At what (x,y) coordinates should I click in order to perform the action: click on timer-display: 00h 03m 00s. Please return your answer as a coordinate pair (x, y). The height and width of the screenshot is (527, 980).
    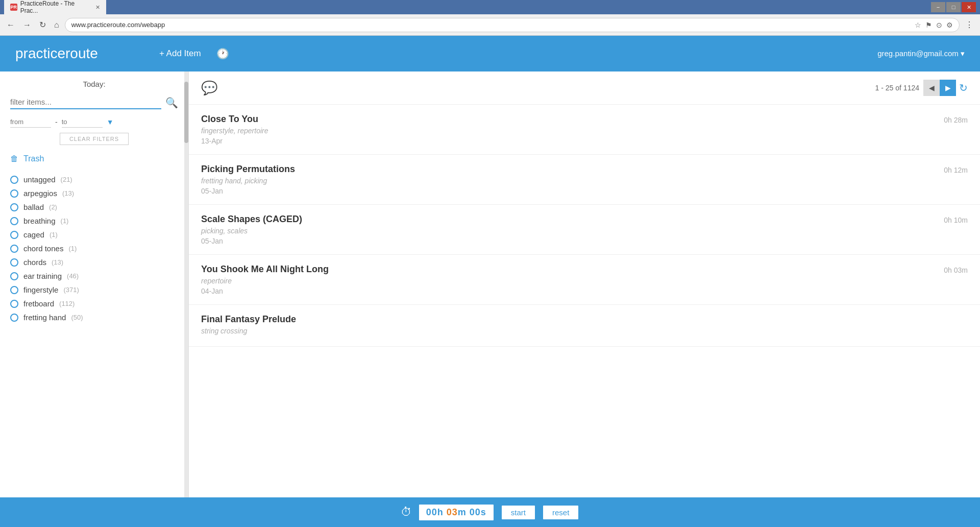
    Looking at the image, I should click on (456, 513).